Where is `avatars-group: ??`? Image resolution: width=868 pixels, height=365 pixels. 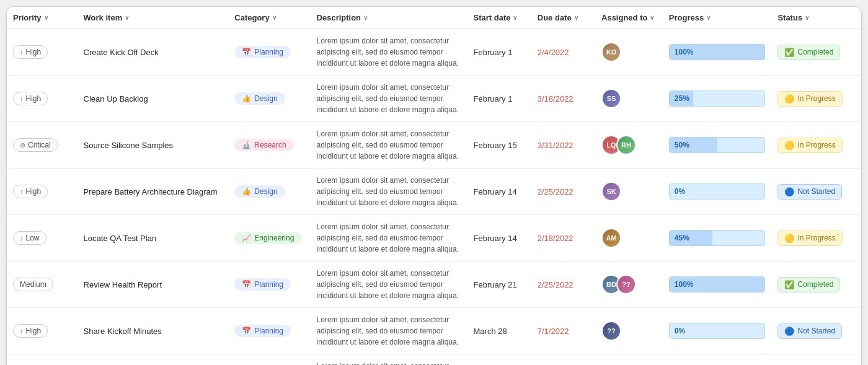
avatars-group: ?? is located at coordinates (629, 331).